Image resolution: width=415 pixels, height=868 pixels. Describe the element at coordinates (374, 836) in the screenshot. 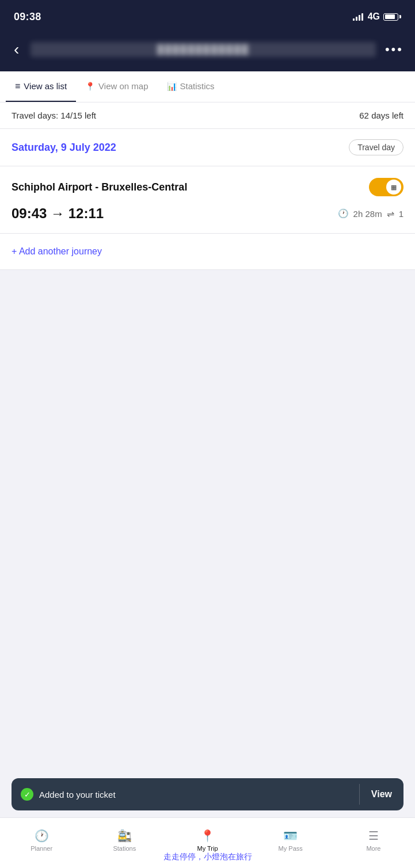

I see `more-icon: ☰` at that location.